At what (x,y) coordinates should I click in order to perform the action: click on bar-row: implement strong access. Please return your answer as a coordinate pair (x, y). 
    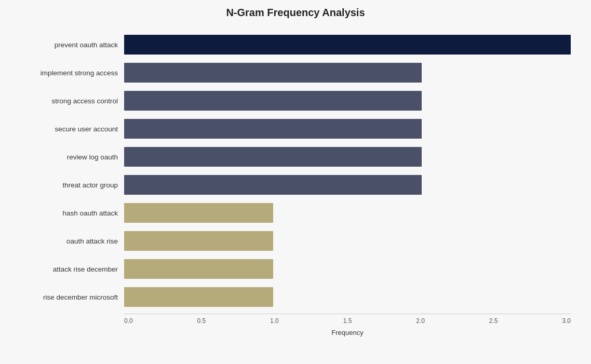
    Looking at the image, I should click on (296, 73).